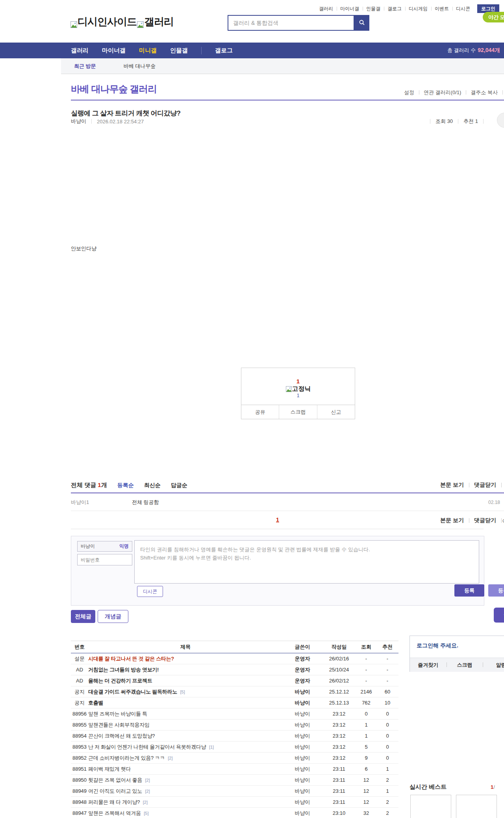  Describe the element at coordinates (350, 9) in the screenshot. I see `top-link: 마이너갤` at that location.